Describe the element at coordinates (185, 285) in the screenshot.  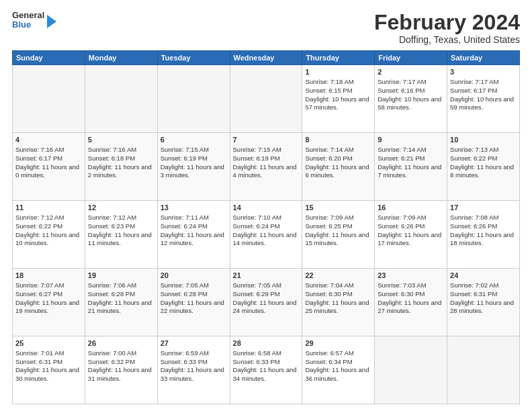
I see `sunrise-text: Sunrise: 7:05 AM` at that location.